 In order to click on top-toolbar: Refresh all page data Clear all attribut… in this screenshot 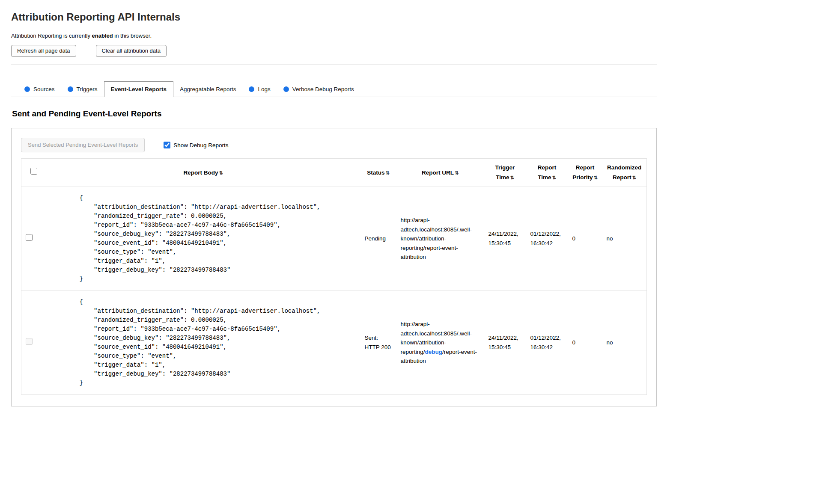, I will do `click(334, 51)`.